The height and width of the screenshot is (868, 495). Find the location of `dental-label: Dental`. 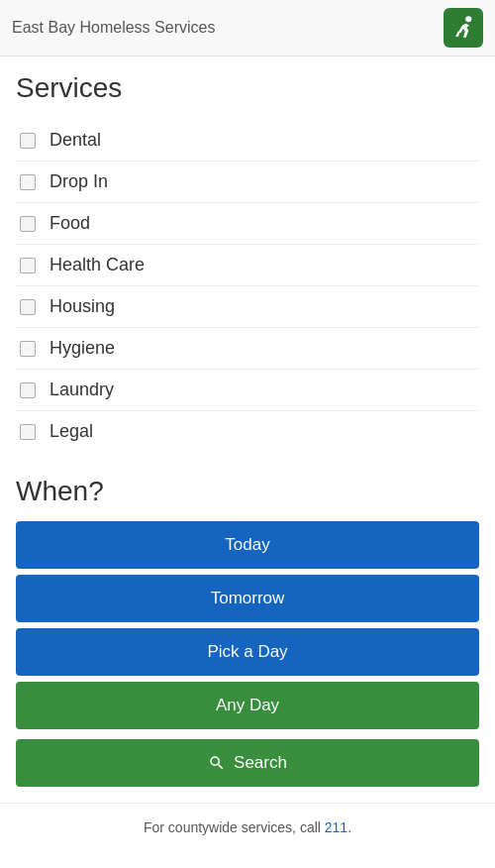

dental-label: Dental is located at coordinates (75, 141).